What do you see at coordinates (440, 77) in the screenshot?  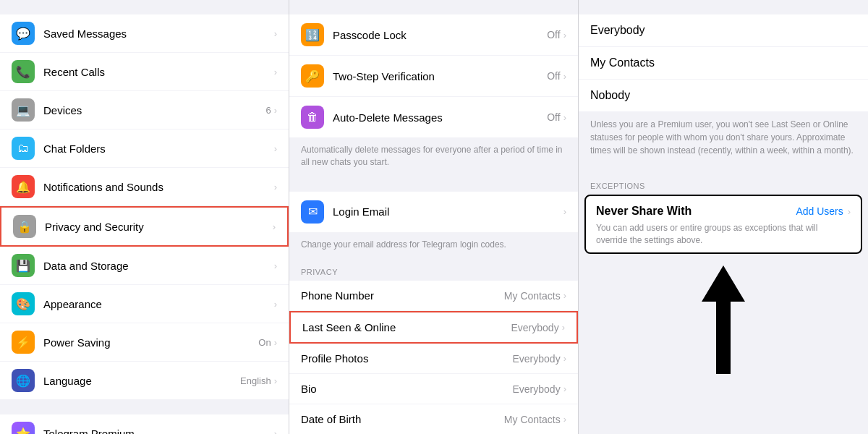 I see `two-step-label: Two-Step Verification` at bounding box center [440, 77].